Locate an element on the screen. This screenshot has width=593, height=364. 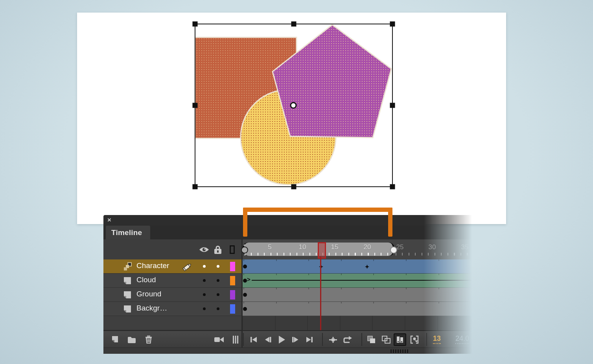
center-frame-icon is located at coordinates (333, 340).